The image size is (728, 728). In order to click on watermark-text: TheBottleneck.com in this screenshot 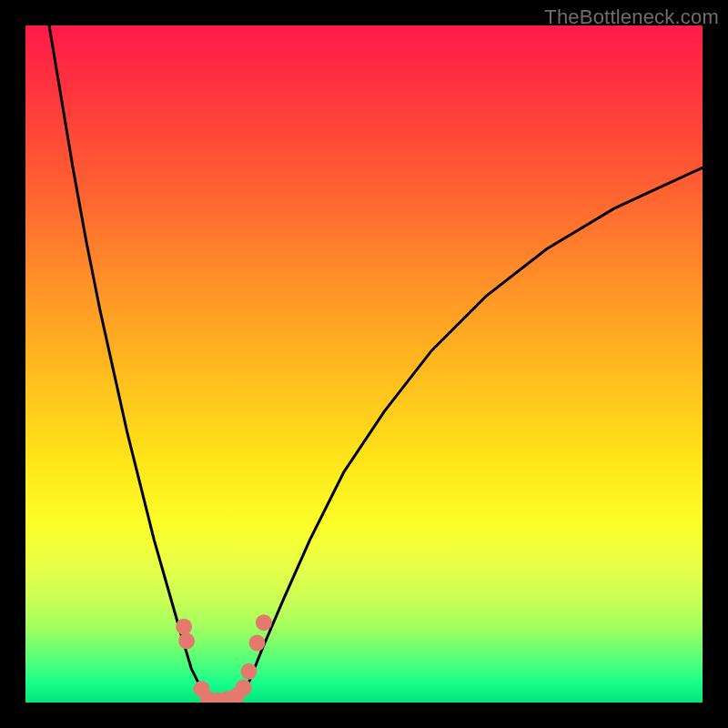, I will do `click(632, 17)`.